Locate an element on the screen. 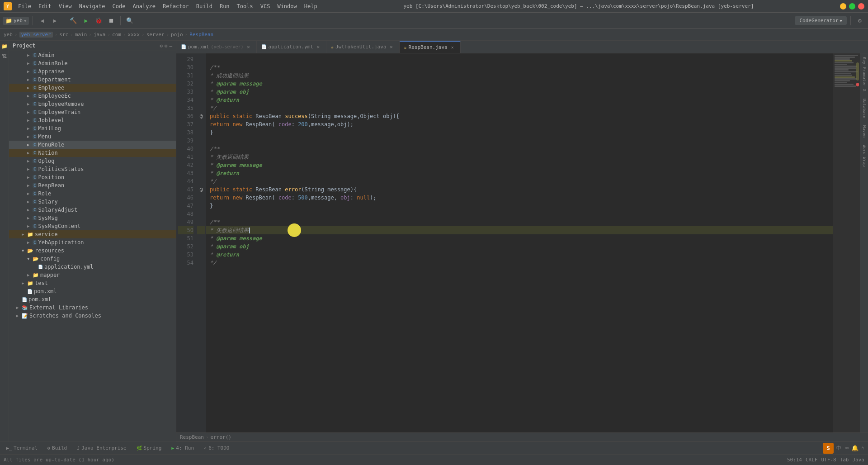 The height and width of the screenshot is (465, 868). close-btn is located at coordinates (861, 6).